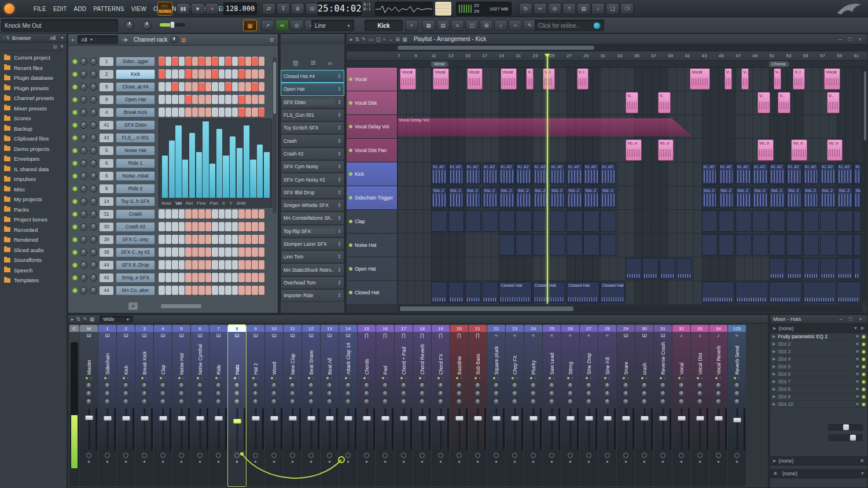  I want to click on fl-logo-icon, so click(9, 9).